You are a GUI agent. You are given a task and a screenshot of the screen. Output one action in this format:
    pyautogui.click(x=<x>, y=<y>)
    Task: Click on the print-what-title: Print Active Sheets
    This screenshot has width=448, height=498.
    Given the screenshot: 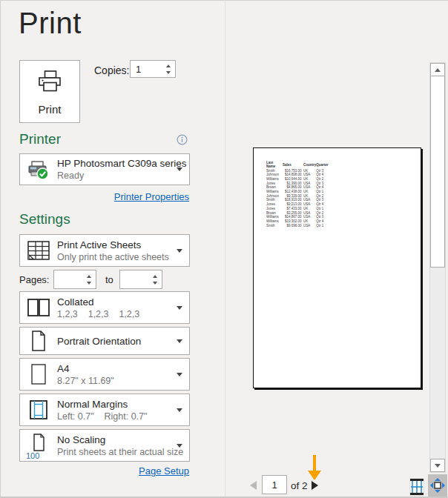 What is the action you would take?
    pyautogui.click(x=113, y=245)
    